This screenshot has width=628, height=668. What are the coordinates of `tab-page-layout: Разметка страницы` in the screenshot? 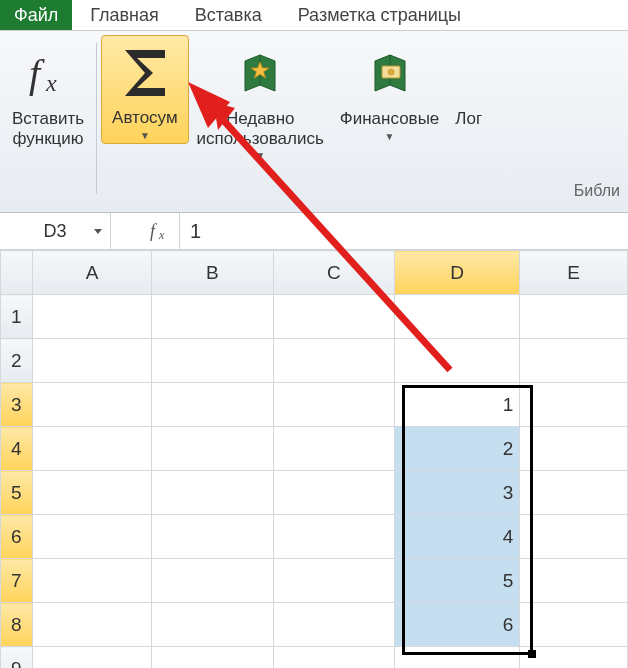 It's located at (380, 15).